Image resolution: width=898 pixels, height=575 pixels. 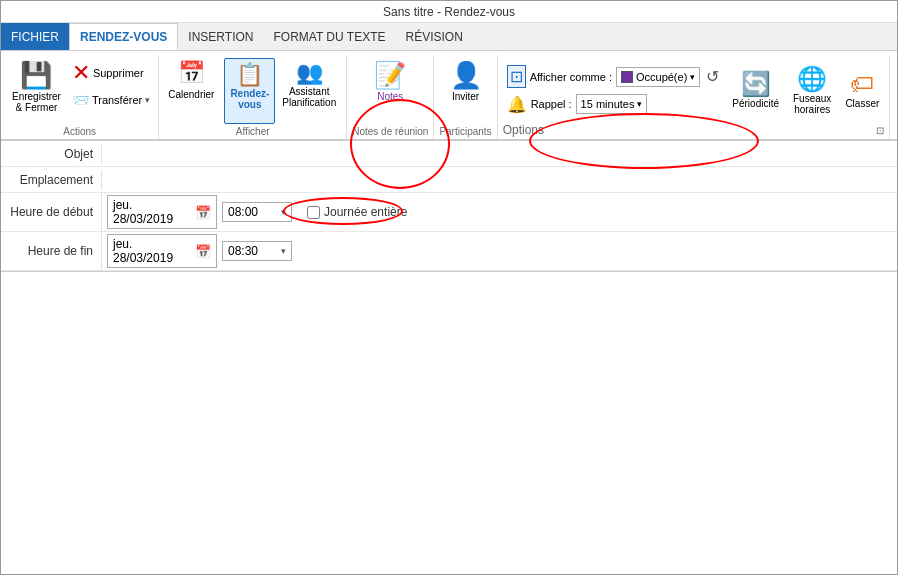 What do you see at coordinates (499, 154) in the screenshot?
I see `objet-input` at bounding box center [499, 154].